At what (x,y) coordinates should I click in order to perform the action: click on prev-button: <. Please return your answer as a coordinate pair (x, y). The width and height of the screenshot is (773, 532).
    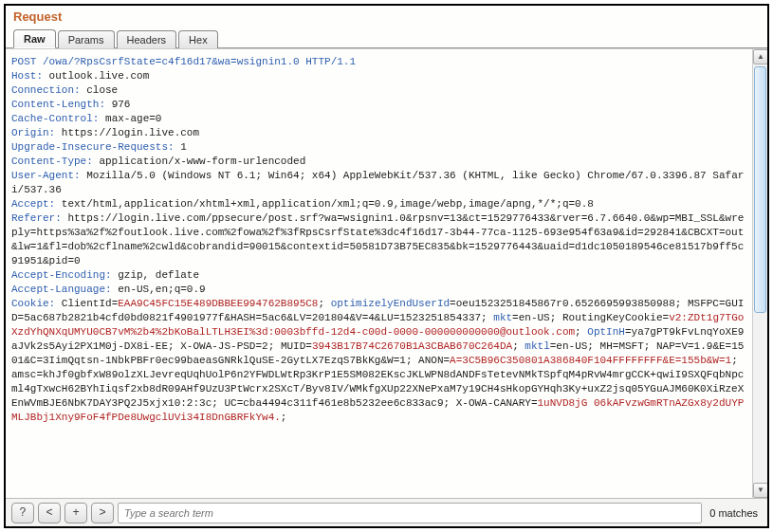
    Looking at the image, I should click on (49, 513).